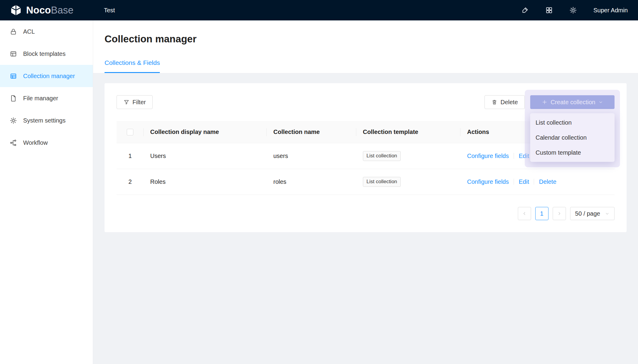 This screenshot has height=364, width=638. Describe the element at coordinates (538, 182) in the screenshot. I see `cell-actions: Configure fieldsEditDelete` at that location.